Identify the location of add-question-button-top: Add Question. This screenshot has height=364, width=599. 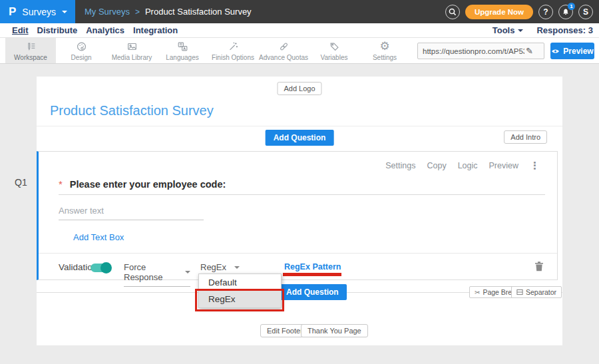
(300, 138).